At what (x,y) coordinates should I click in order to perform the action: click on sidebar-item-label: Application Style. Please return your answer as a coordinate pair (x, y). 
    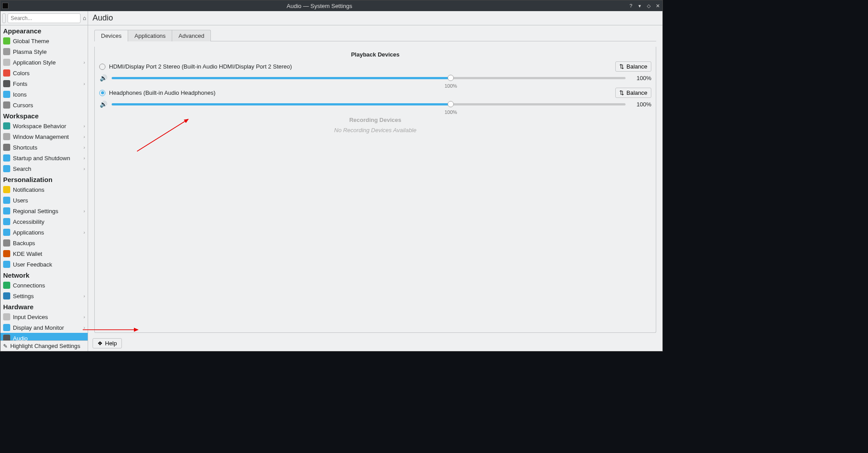
    Looking at the image, I should click on (47, 62).